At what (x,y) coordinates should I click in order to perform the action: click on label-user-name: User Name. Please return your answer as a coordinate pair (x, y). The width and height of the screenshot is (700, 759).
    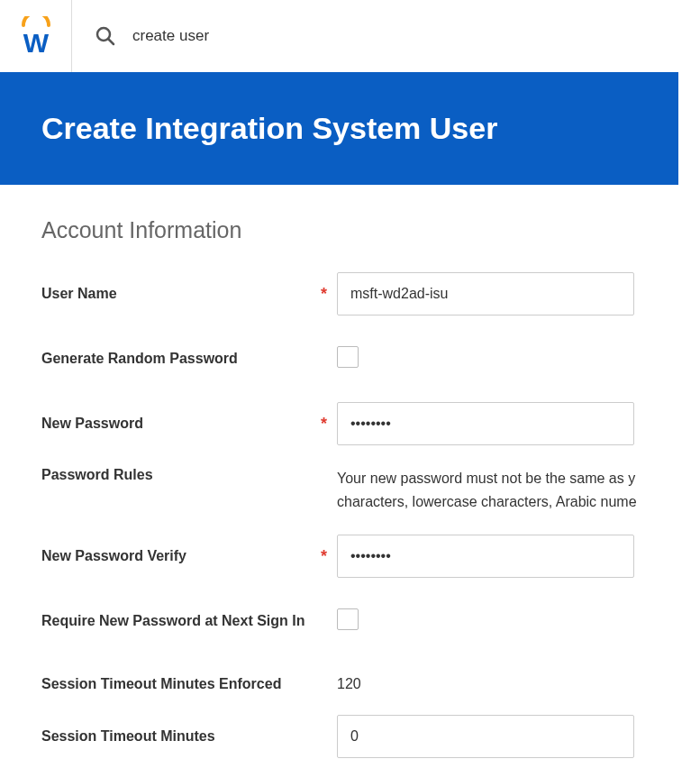
    Looking at the image, I should click on (181, 294).